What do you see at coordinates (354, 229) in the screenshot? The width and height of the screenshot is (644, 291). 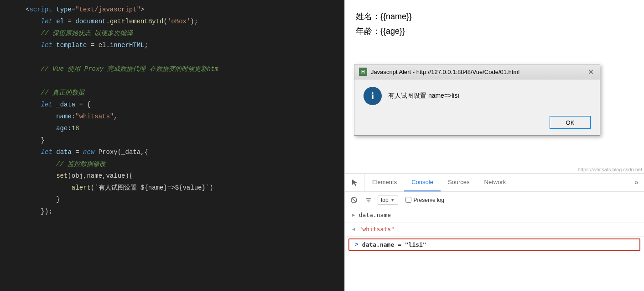 I see `console-return-arrow: ◀` at bounding box center [354, 229].